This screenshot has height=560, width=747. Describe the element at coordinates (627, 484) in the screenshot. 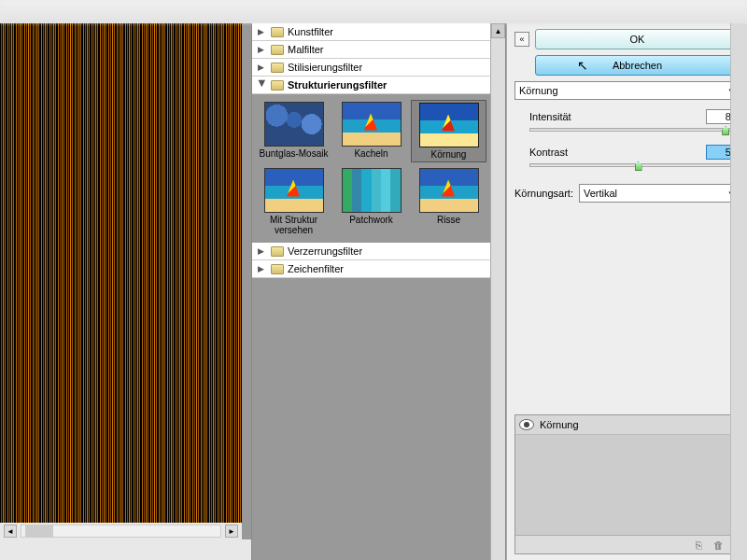

I see `effect-layers-panel: Körnung ⎘ 🗑` at that location.